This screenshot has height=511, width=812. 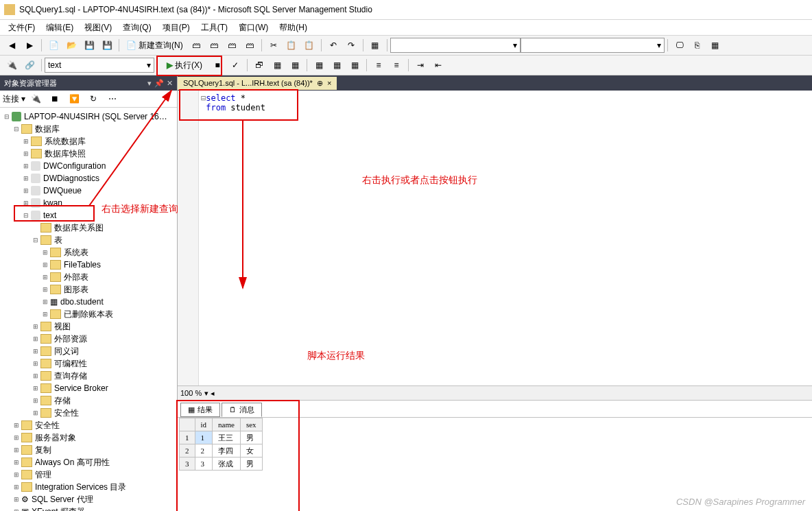 What do you see at coordinates (88, 508) in the screenshot?
I see `xevent-node: ⊞▣XEvent 探查器` at bounding box center [88, 508].